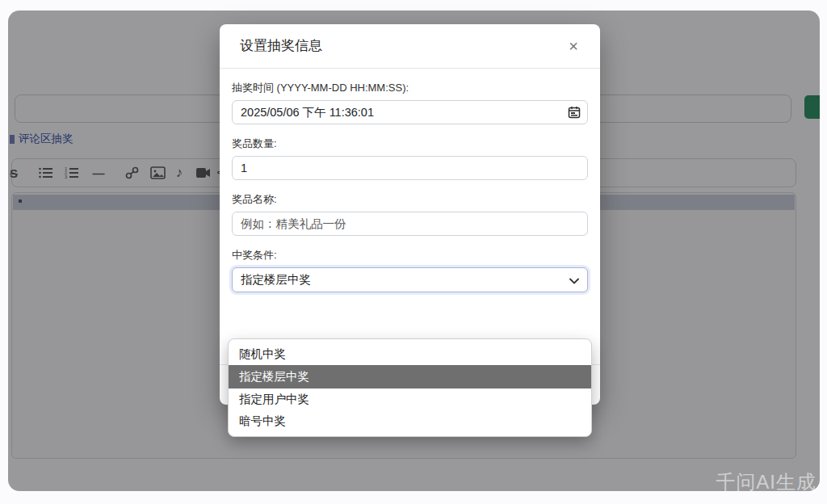 The image size is (827, 504). I want to click on calendar-icon, so click(574, 114).